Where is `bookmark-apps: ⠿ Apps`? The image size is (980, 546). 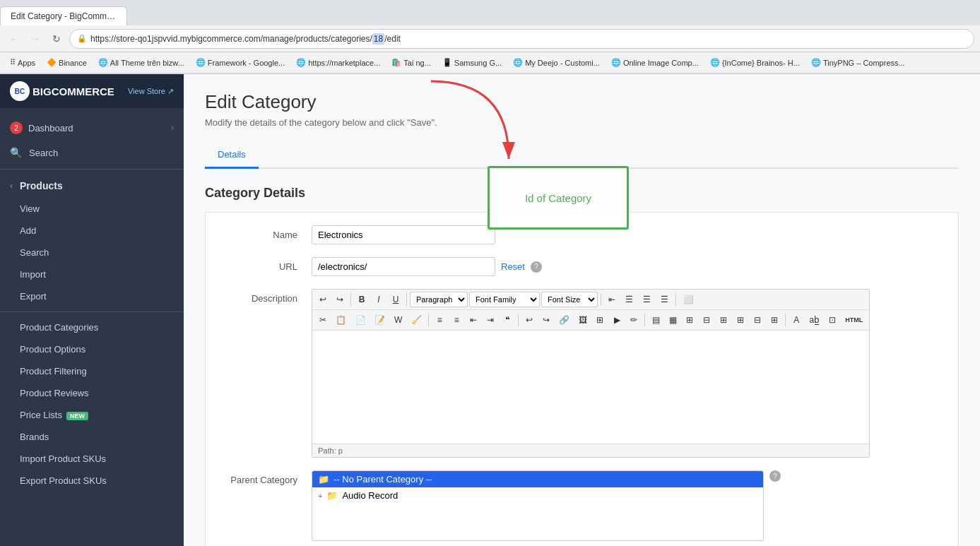
bookmark-apps: ⠿ Apps is located at coordinates (23, 62).